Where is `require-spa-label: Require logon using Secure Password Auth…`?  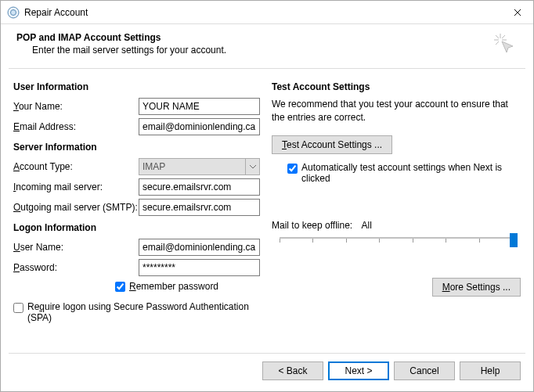 require-spa-label: Require logon using Secure Password Auth… is located at coordinates (145, 312).